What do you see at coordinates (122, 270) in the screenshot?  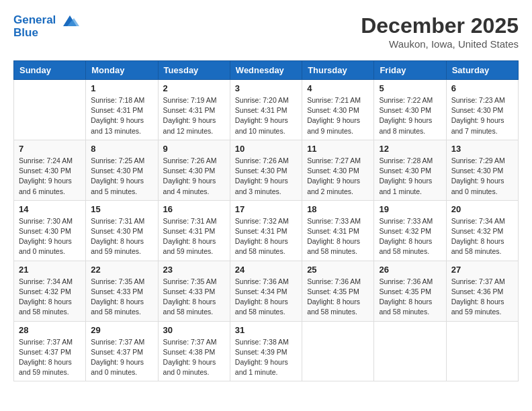 I see `day-number: 22` at bounding box center [122, 270].